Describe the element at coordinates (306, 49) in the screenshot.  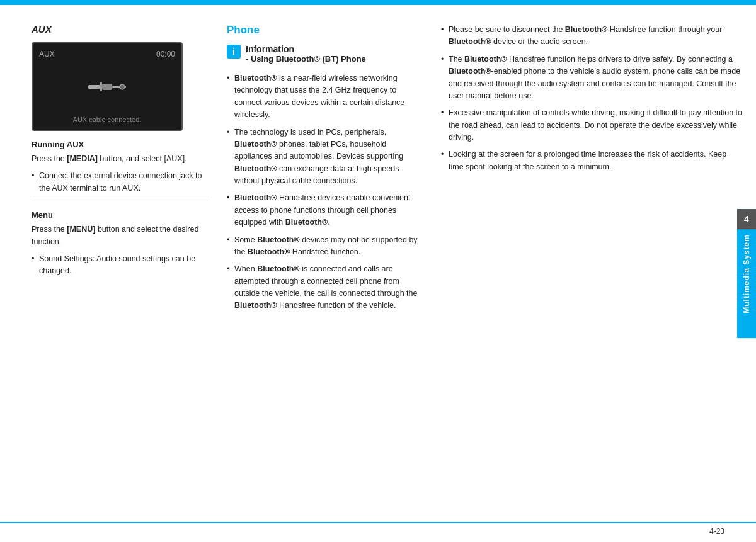
I see `info-title: Information` at that location.